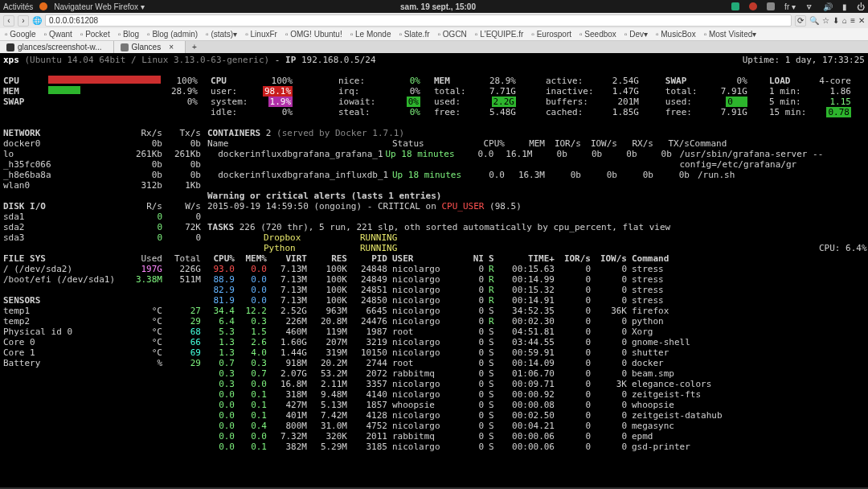 Image resolution: width=868 pixels, height=489 pixels. What do you see at coordinates (500, 290) in the screenshot?
I see `process-row: 82.90.07.13M100K24851nicolargo0R00:15.32…` at bounding box center [500, 290].